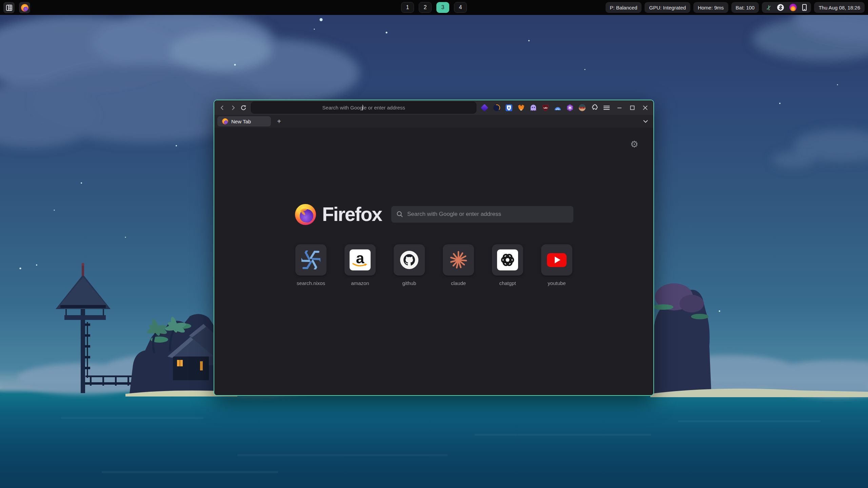  What do you see at coordinates (645, 108) in the screenshot?
I see `close-button` at bounding box center [645, 108].